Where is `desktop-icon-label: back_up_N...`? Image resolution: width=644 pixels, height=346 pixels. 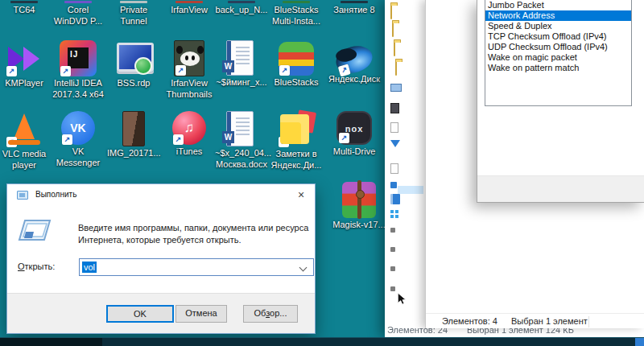 desktop-icon-label: back_up_N... is located at coordinates (242, 10).